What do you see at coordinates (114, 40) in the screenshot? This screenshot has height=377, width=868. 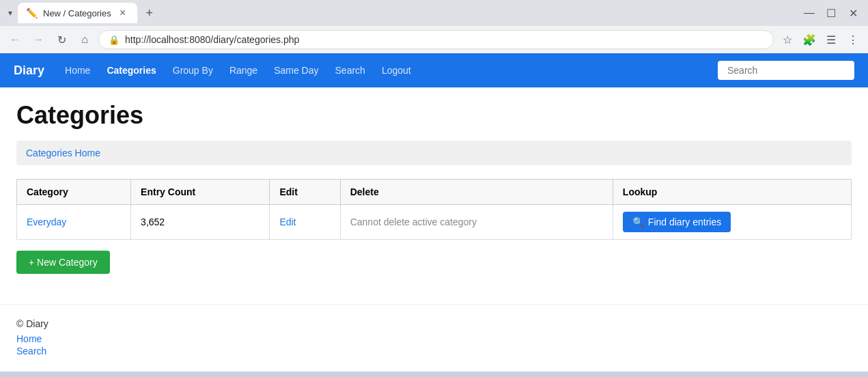 I see `lock-icon: 🔒` at bounding box center [114, 40].